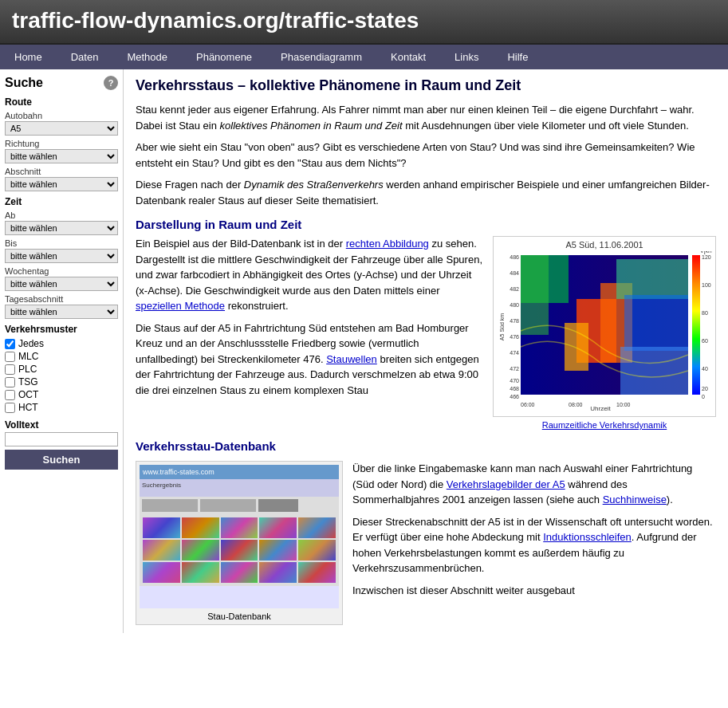 The width and height of the screenshot is (728, 708). What do you see at coordinates (408, 57) in the screenshot?
I see `nav-kontakt: Kontakt` at bounding box center [408, 57].